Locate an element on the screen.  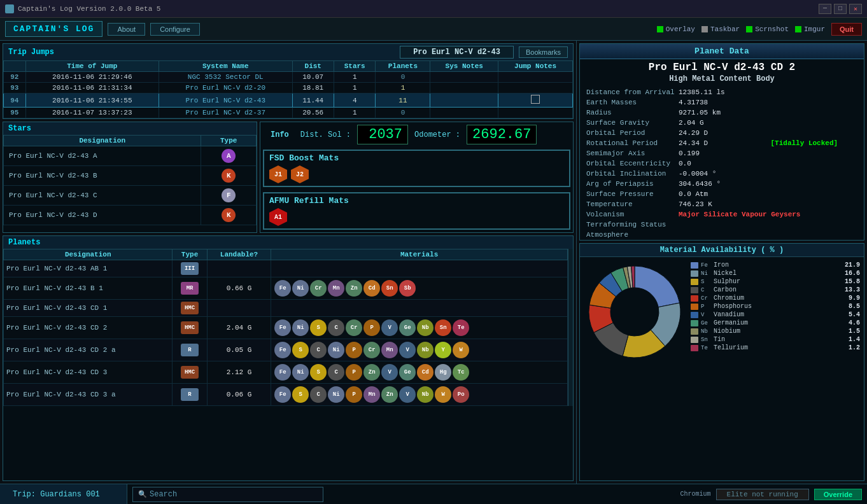
planet-data-row: Terraforming Status is located at coordinates (722, 225).